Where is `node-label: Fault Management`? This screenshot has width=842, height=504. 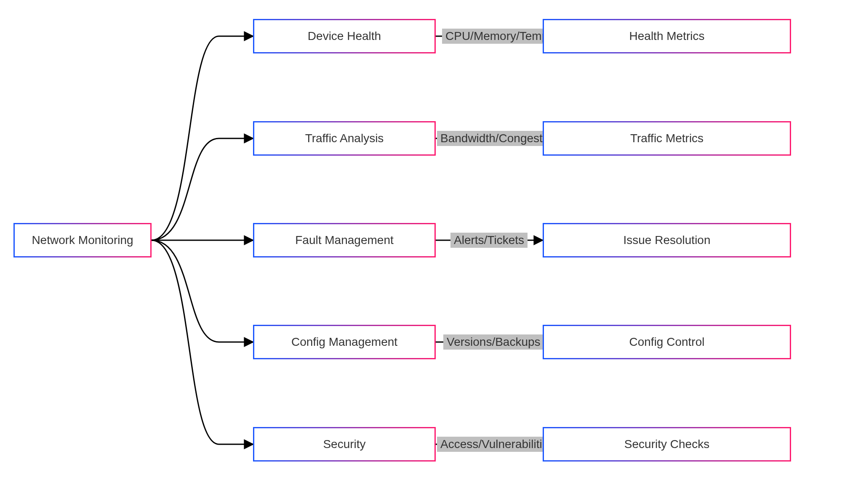 node-label: Fault Management is located at coordinates (344, 240).